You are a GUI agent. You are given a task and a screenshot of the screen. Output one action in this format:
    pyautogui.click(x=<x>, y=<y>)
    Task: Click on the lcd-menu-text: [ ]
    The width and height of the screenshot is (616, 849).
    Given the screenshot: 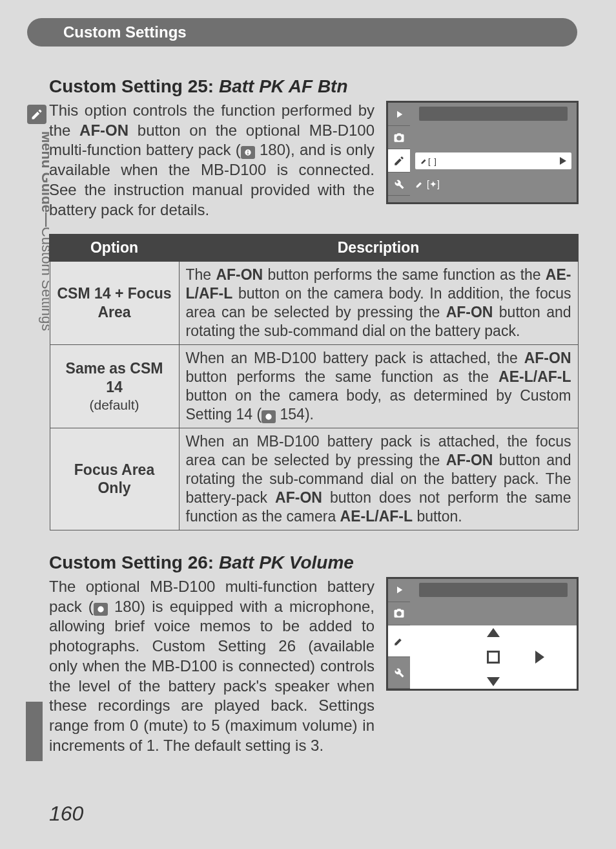 What is the action you would take?
    pyautogui.click(x=429, y=162)
    